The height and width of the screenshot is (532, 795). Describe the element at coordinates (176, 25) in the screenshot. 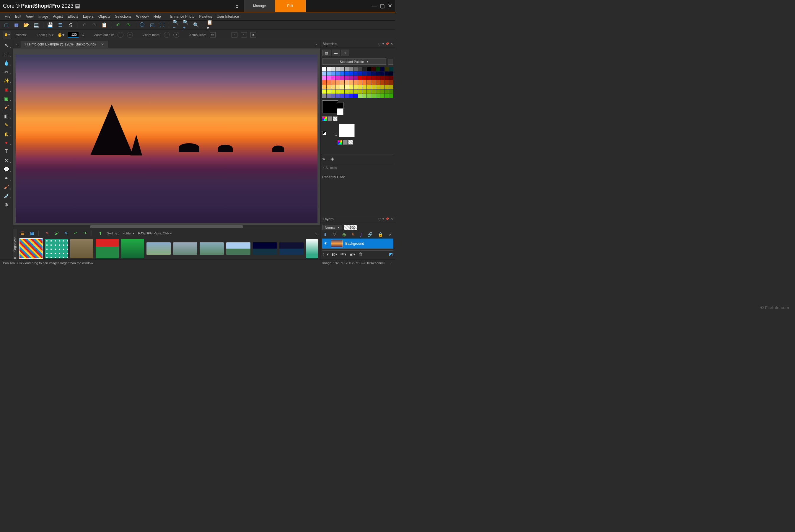

I see `zoomout-icon: 🔍−` at that location.